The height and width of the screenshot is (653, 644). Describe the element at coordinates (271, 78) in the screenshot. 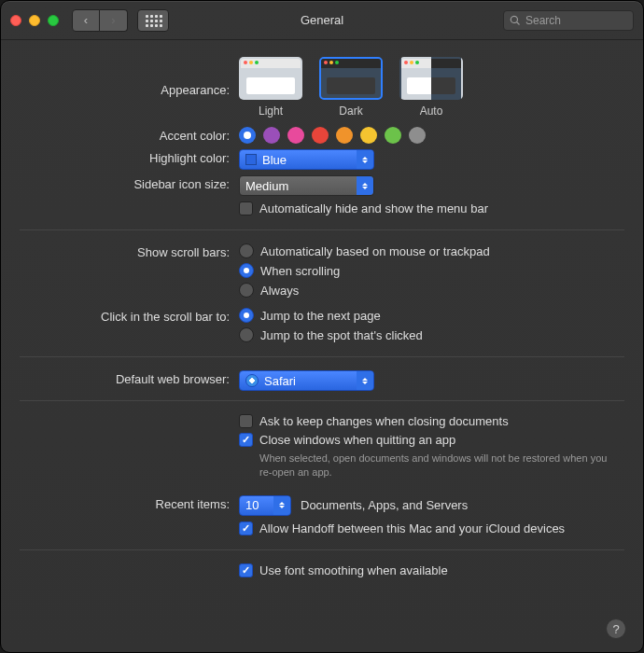

I see `appearance-thumb-light` at that location.